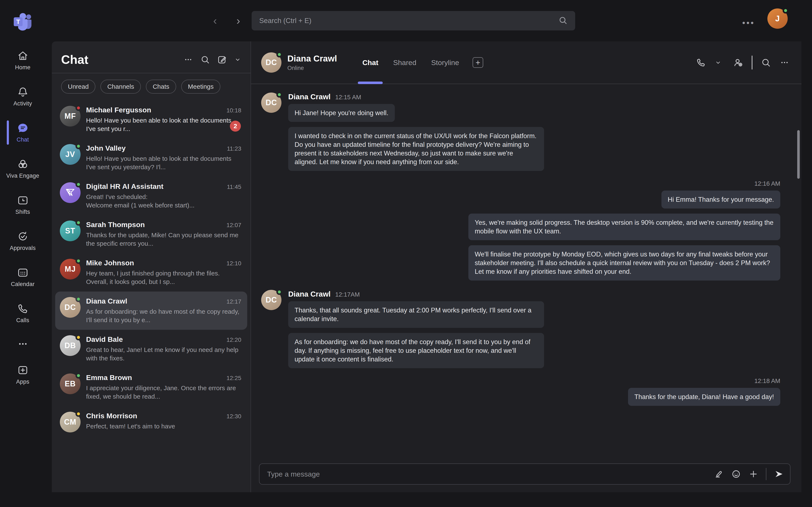  Describe the element at coordinates (409, 21) in the screenshot. I see `search-input` at that location.